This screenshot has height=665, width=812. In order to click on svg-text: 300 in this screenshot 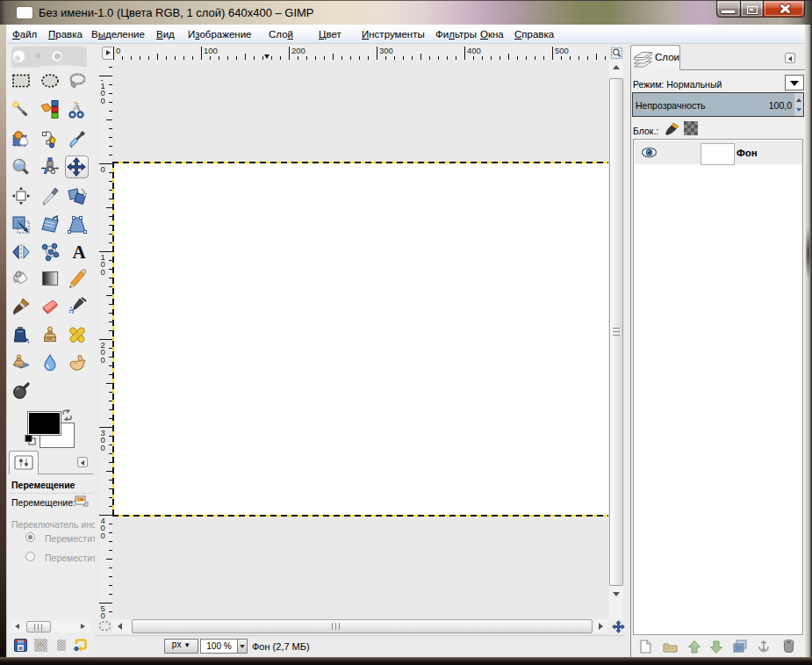, I will do `click(386, 51)`.